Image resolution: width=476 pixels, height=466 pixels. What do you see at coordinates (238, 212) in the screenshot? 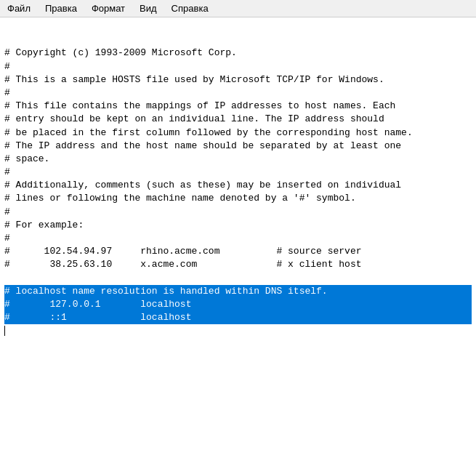
I see `line-12: #` at bounding box center [238, 212].